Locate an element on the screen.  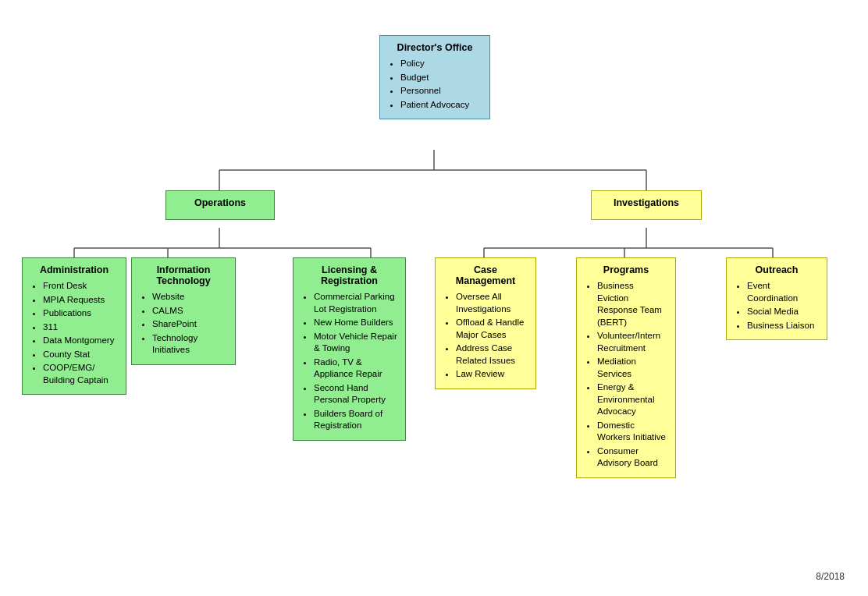
list-item: Technology Initiatives is located at coordinates (190, 345).